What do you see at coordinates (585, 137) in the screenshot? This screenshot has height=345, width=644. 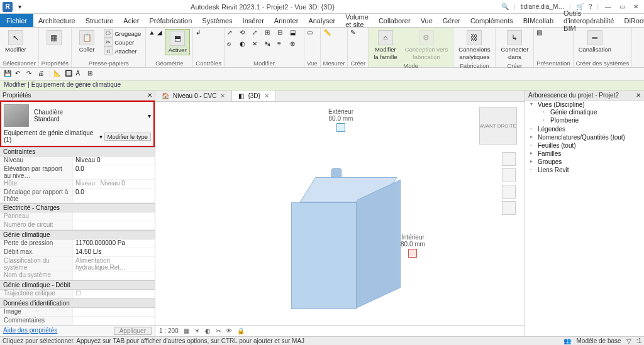 I see `browser-tree: Vues (Discipline)Génie climatiquePlomber…` at bounding box center [585, 137].